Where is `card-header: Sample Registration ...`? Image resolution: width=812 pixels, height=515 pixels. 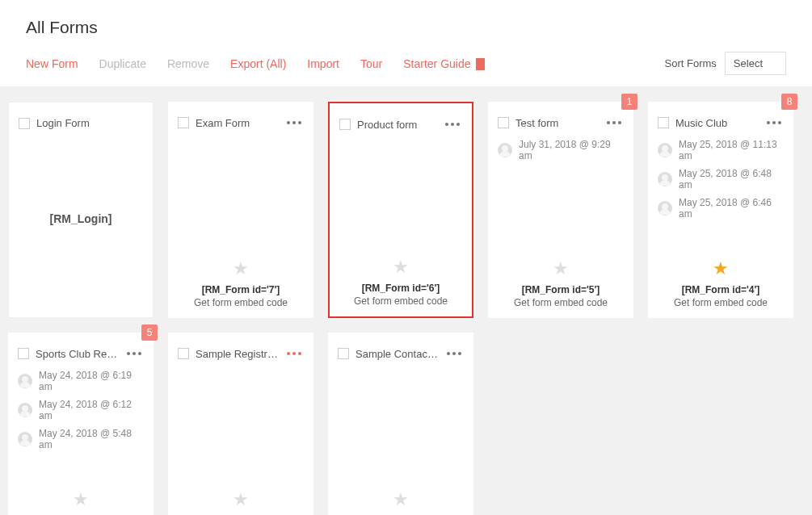 card-header: Sample Registration ... is located at coordinates (241, 354).